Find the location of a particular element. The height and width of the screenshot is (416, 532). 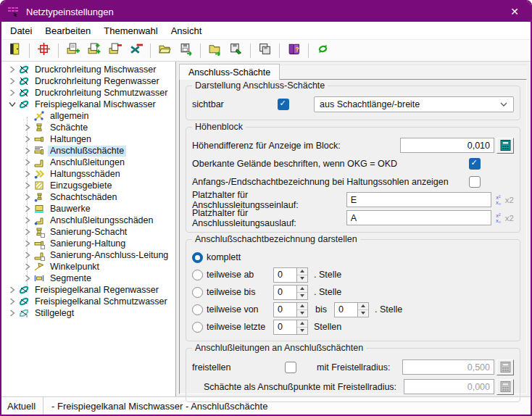

stelle-spinner-3-value: 0 is located at coordinates (285, 310).